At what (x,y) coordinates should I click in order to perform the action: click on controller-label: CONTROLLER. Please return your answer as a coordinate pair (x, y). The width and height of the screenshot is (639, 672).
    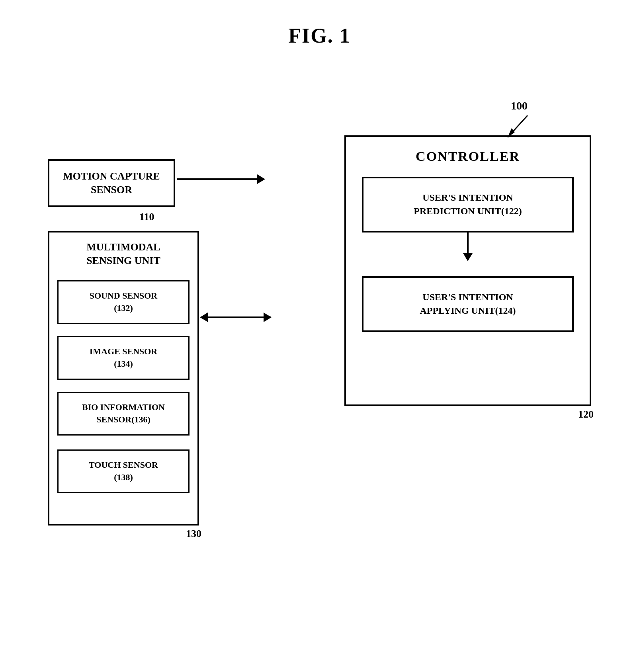
    Looking at the image, I should click on (468, 156).